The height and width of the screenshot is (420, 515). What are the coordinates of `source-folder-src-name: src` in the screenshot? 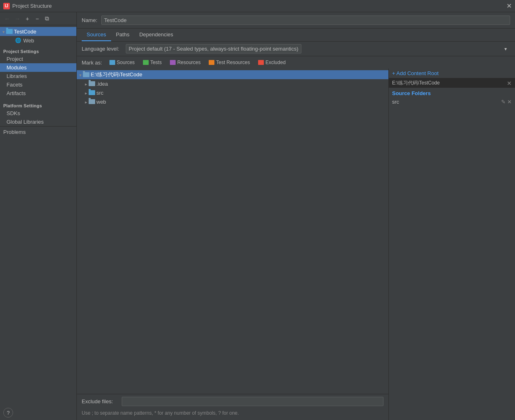 It's located at (395, 102).